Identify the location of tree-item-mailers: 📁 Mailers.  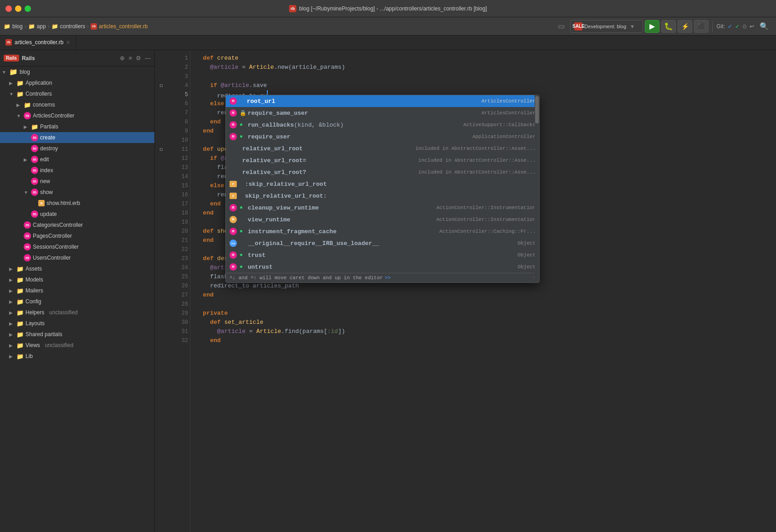
(77, 291).